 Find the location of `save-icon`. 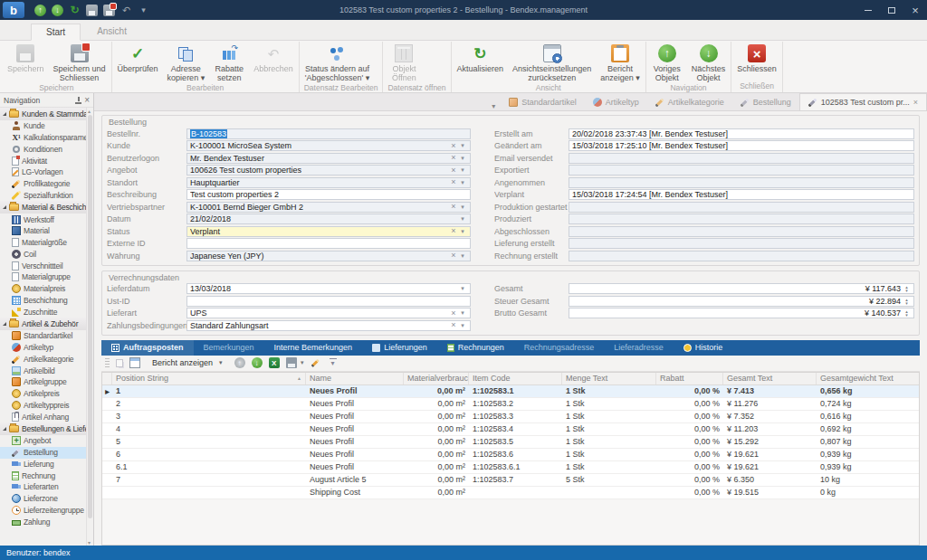

save-icon is located at coordinates (92, 11).